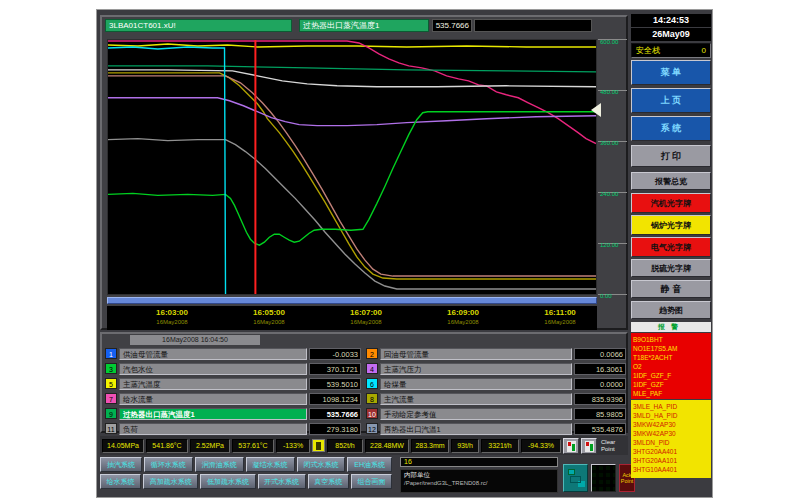  What do you see at coordinates (672, 366) in the screenshot?
I see `alarm-entry: O2` at bounding box center [672, 366].